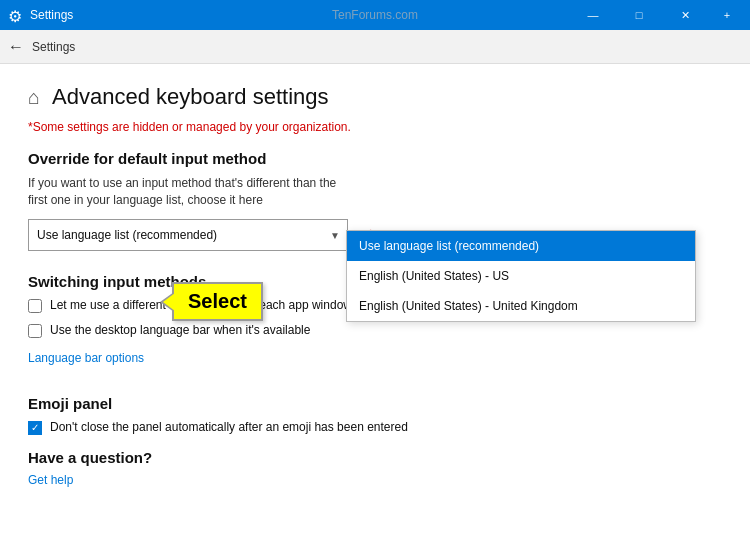 The width and height of the screenshot is (750, 533). Describe the element at coordinates (54, 47) in the screenshot. I see `breadcrumb: Settings` at that location.